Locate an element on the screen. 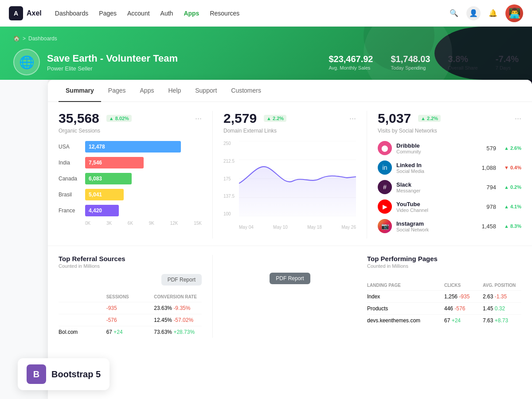 This screenshot has height=399, width=532. dribbble-count: 579 is located at coordinates (491, 148).